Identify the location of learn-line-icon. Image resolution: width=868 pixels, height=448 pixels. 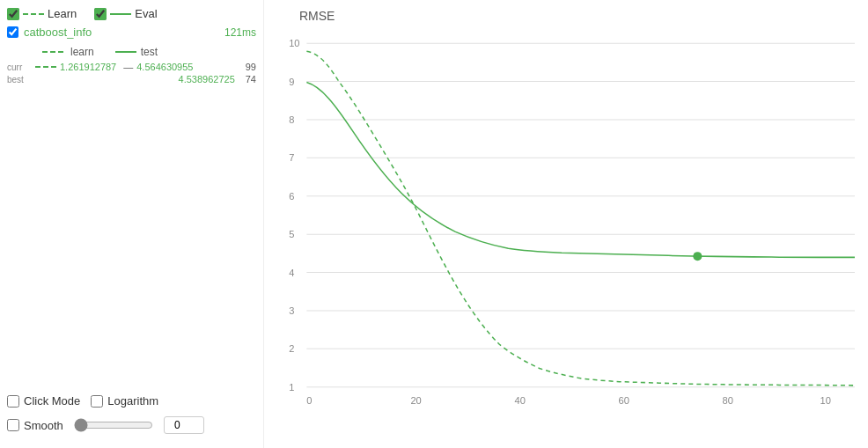
(33, 14).